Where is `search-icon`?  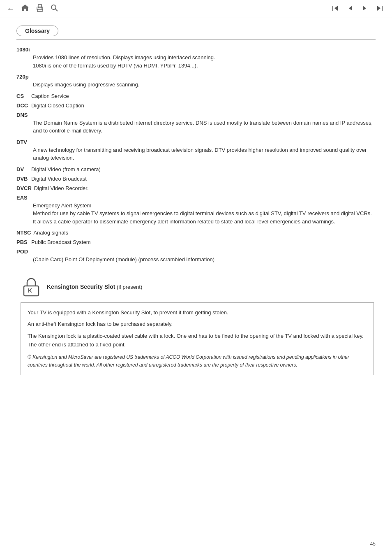 search-icon is located at coordinates (54, 9).